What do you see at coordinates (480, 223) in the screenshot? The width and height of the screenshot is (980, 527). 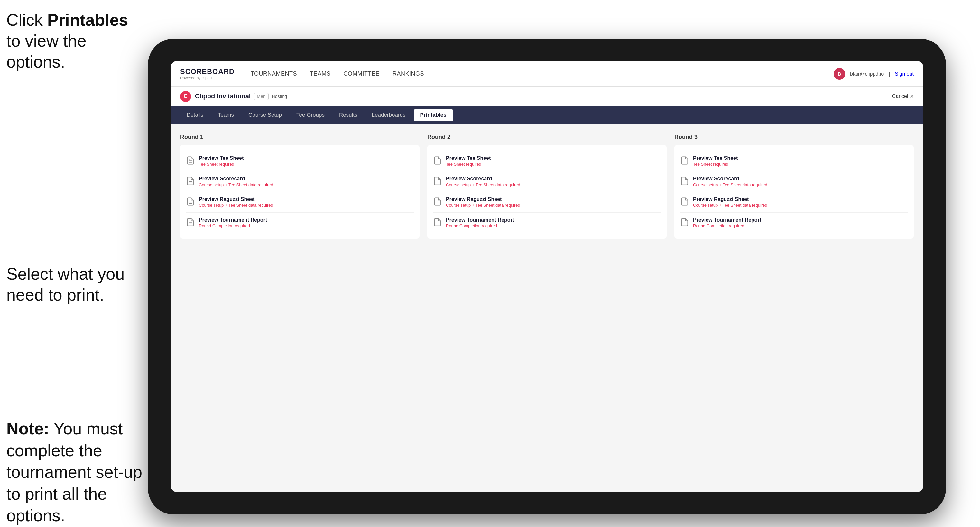 I see `round2-report-text: Preview Tournament Report Round Completi…` at bounding box center [480, 223].